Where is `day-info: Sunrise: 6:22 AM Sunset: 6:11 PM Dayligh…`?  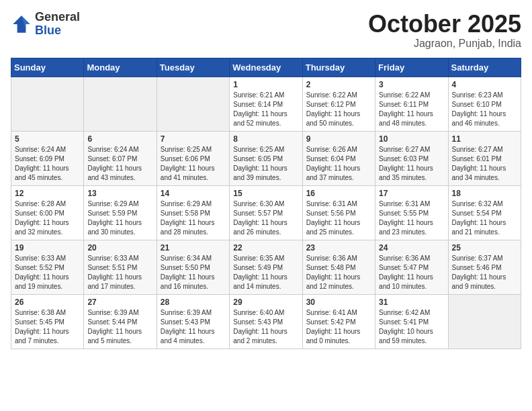 day-info: Sunrise: 6:22 AM Sunset: 6:11 PM Dayligh… is located at coordinates (411, 109).